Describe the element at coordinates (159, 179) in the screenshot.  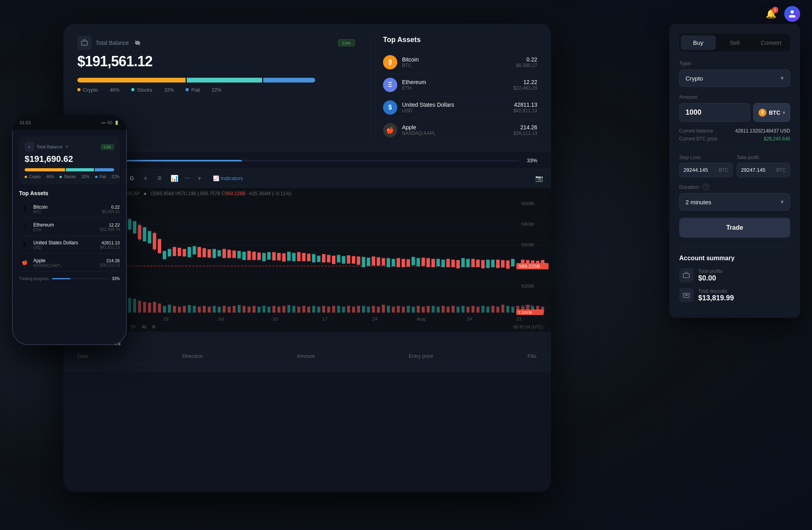
I see `chart-type-icon: ≡` at that location.